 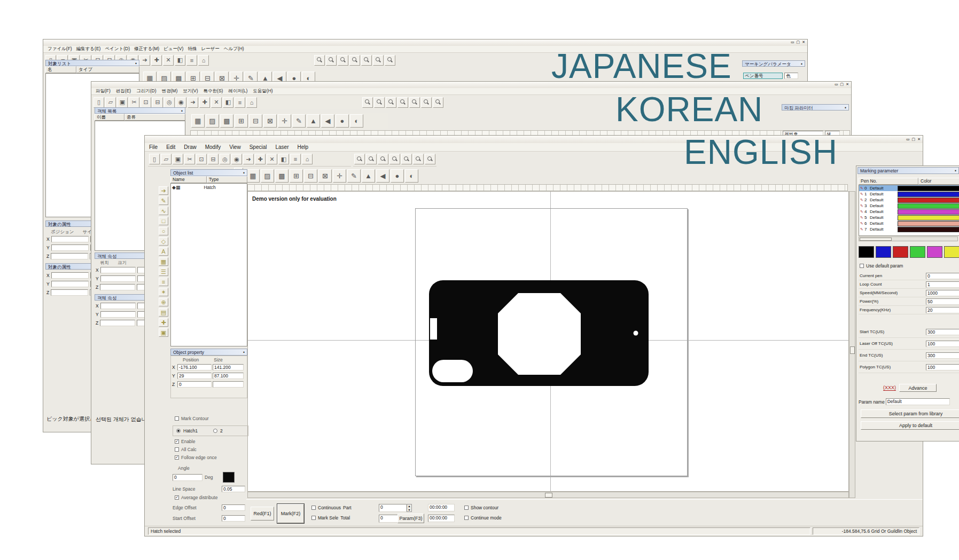 I want to click on part-count-spinner: ▲▼, so click(x=409, y=508).